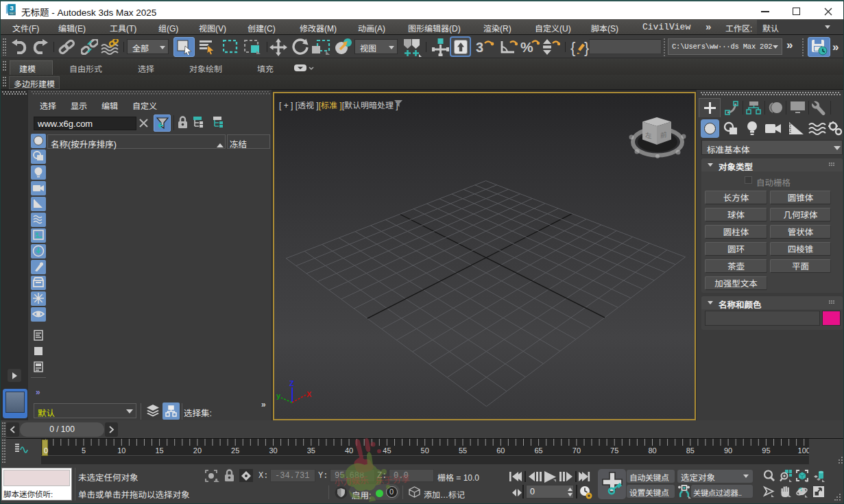 The height and width of the screenshot is (504, 844). Describe the element at coordinates (278, 396) in the screenshot. I see `svg-text: y` at that location.